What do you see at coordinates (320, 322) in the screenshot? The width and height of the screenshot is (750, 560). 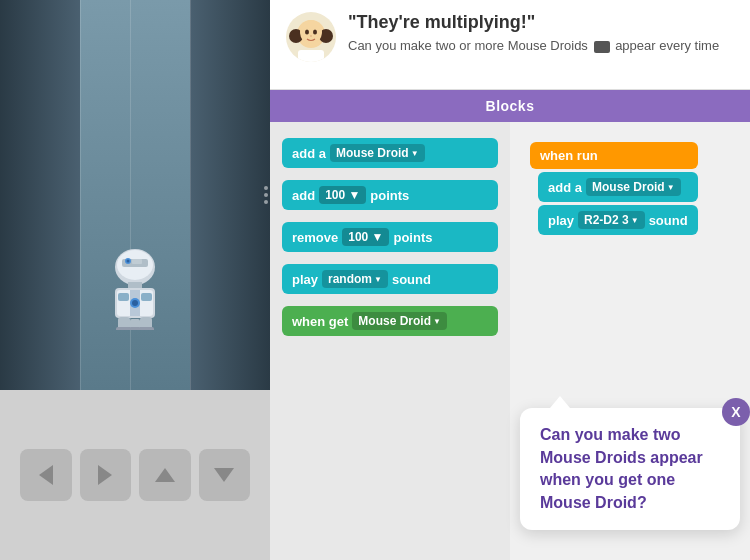 I see `block-label-when-get: when get` at bounding box center [320, 322].